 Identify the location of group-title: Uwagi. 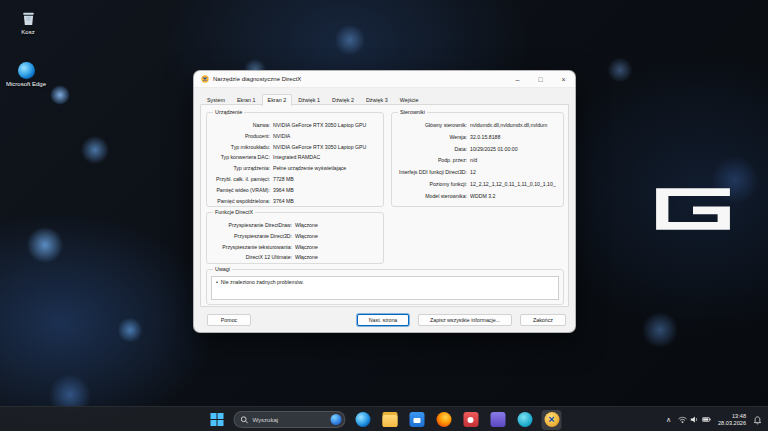
(222, 270).